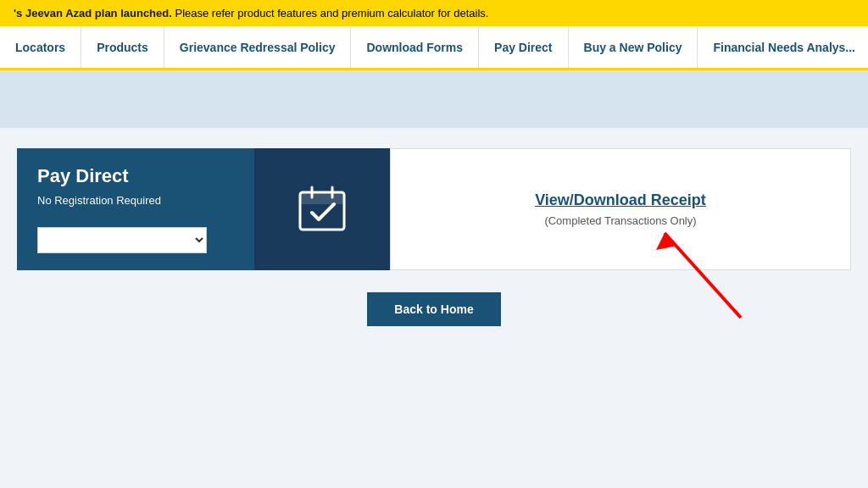 The width and height of the screenshot is (868, 488). What do you see at coordinates (434, 48) in the screenshot?
I see `nav-bar: Locators Products Grievance Redressal Po…` at bounding box center [434, 48].